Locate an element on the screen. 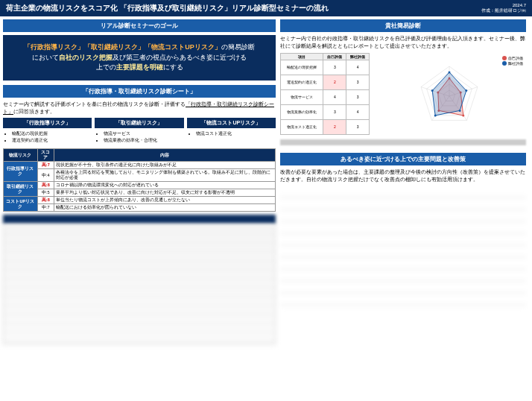  sheet-desc: セミナー内で解説する評価ポイントを基に自社の物流リスクを診断・評価する「行政指導… is located at coordinates (139, 108).